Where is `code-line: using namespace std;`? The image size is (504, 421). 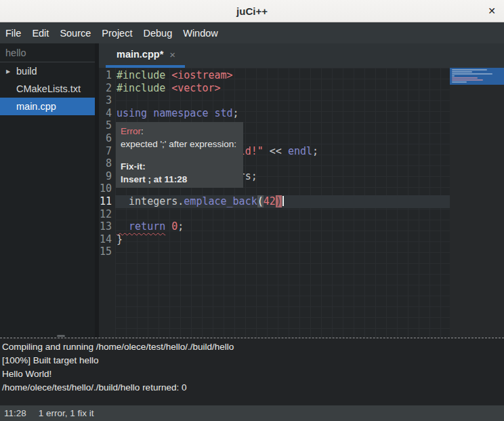
code-line: using namespace std; is located at coordinates (282, 114).